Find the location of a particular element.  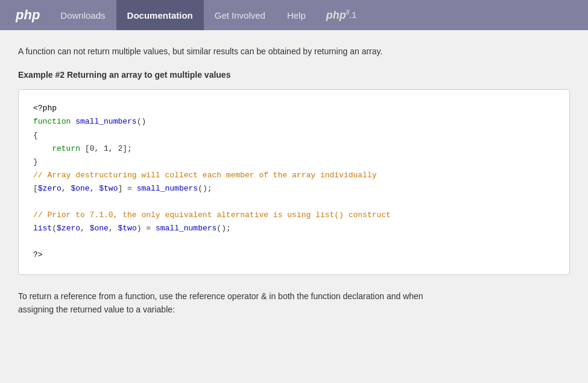

nav-documentation: Documentation is located at coordinates (160, 15).